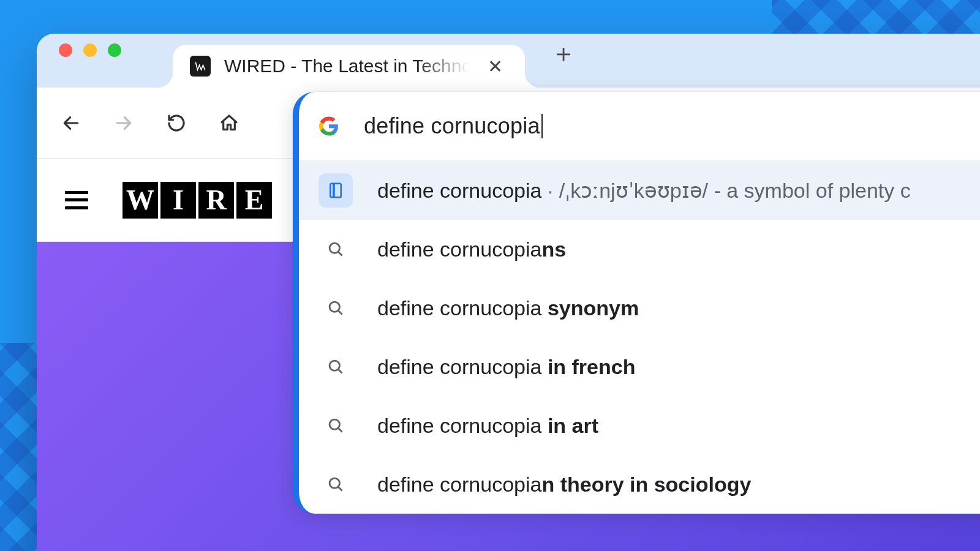  Describe the element at coordinates (176, 123) in the screenshot. I see `reload-icon` at that location.